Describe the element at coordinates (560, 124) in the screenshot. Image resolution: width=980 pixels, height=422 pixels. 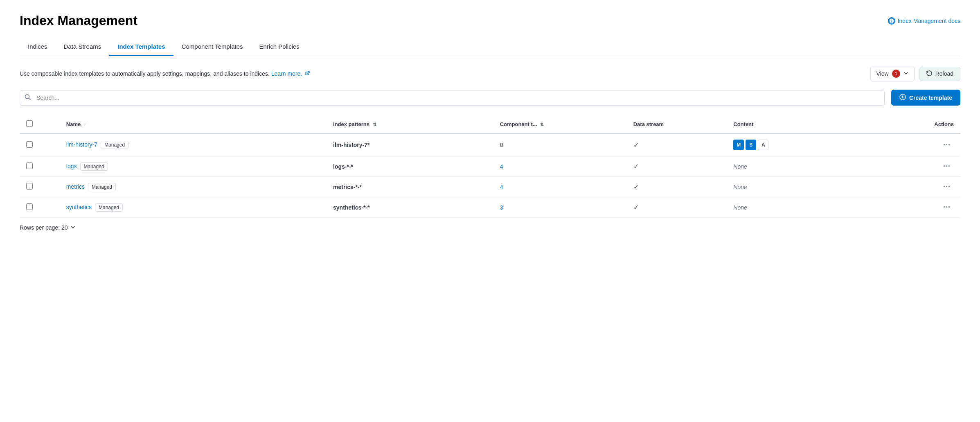
I see `col-component-templates: Component t... ⇅` at that location.